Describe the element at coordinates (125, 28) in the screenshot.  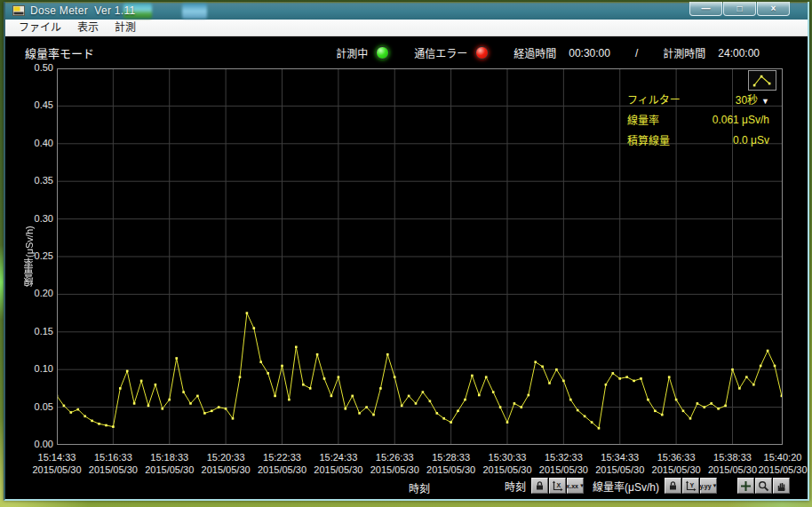
I see `menu-measure: 計測` at that location.